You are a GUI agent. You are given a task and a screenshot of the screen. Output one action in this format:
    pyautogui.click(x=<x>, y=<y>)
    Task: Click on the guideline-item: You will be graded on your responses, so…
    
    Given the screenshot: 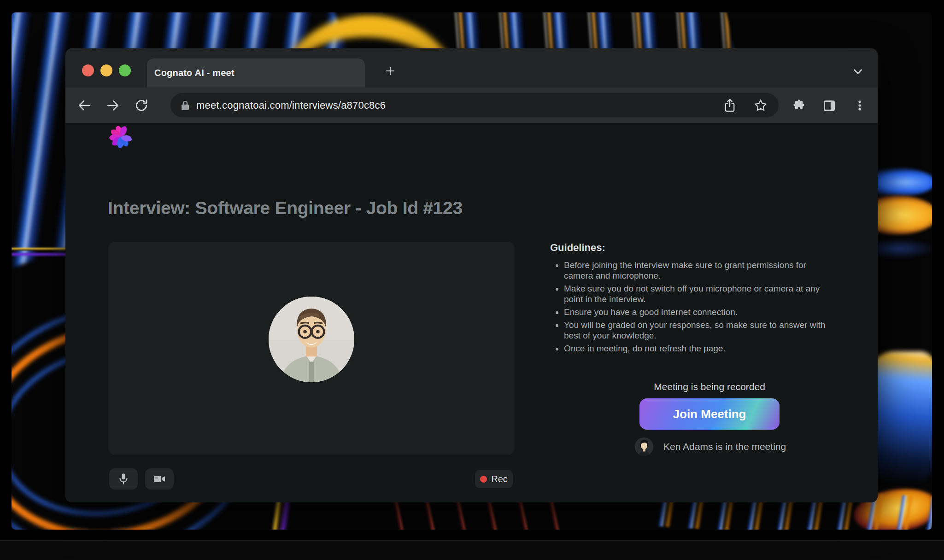 What is the action you would take?
    pyautogui.click(x=700, y=330)
    